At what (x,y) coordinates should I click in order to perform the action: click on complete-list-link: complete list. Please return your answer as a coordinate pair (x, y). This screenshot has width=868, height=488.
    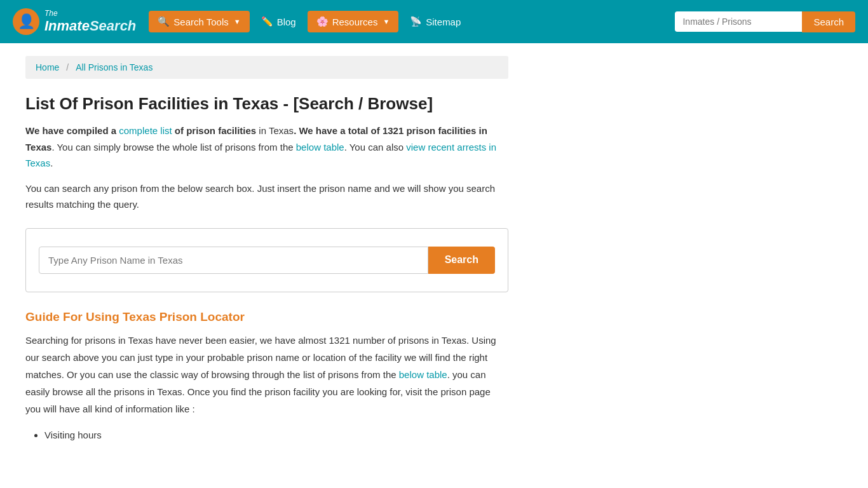
    Looking at the image, I should click on (145, 131).